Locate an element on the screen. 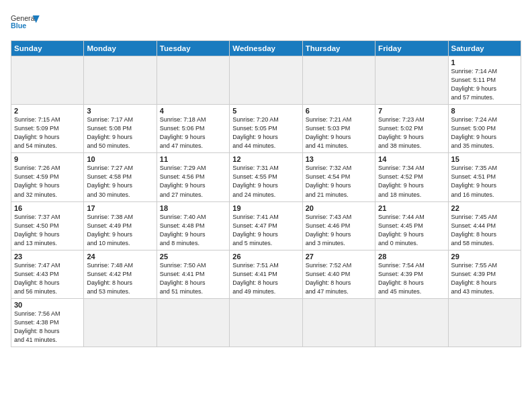  day-info: Sunrise: 7:29 AMSunset: 4:56 PMDaylight:… is located at coordinates (193, 181).